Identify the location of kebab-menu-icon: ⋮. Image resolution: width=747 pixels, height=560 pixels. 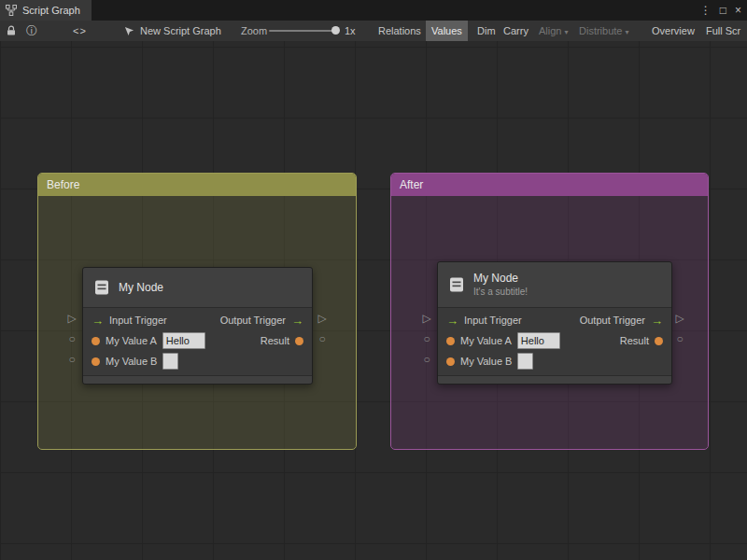
(706, 10).